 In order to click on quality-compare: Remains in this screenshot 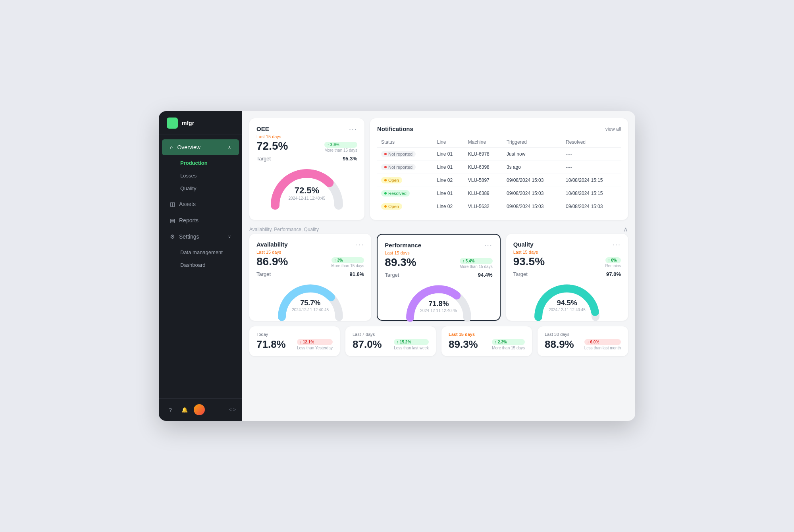, I will do `click(613, 266)`.